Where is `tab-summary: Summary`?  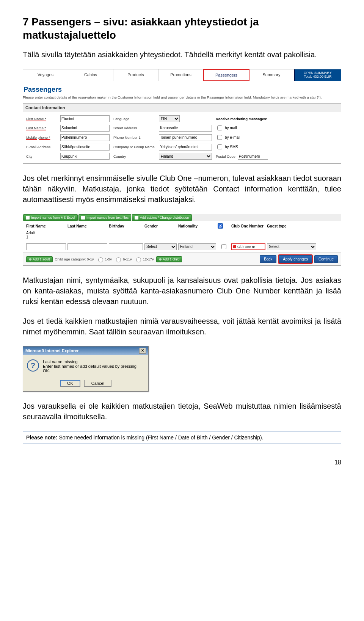
tab-summary: Summary is located at coordinates (271, 75).